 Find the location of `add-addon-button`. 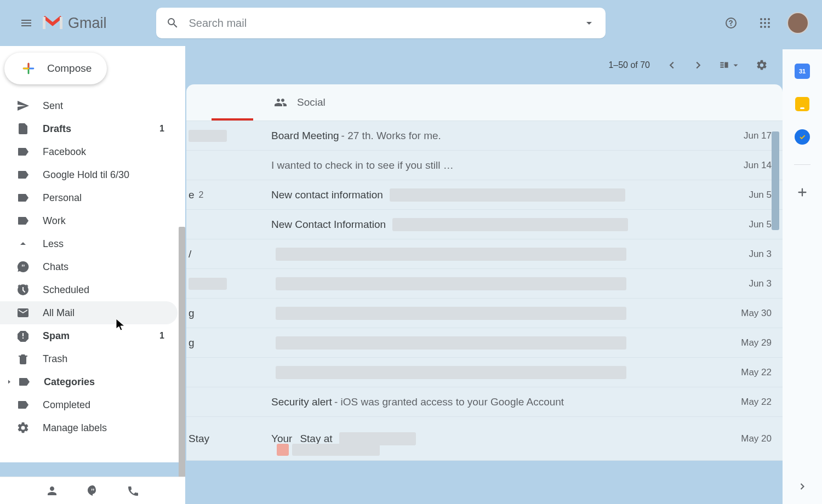

add-addon-button is located at coordinates (802, 192).